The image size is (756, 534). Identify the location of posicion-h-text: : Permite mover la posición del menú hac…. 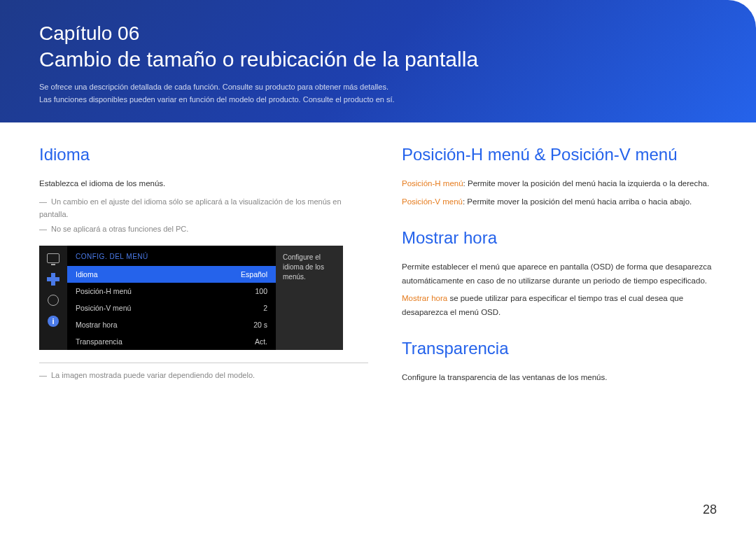
(587, 183).